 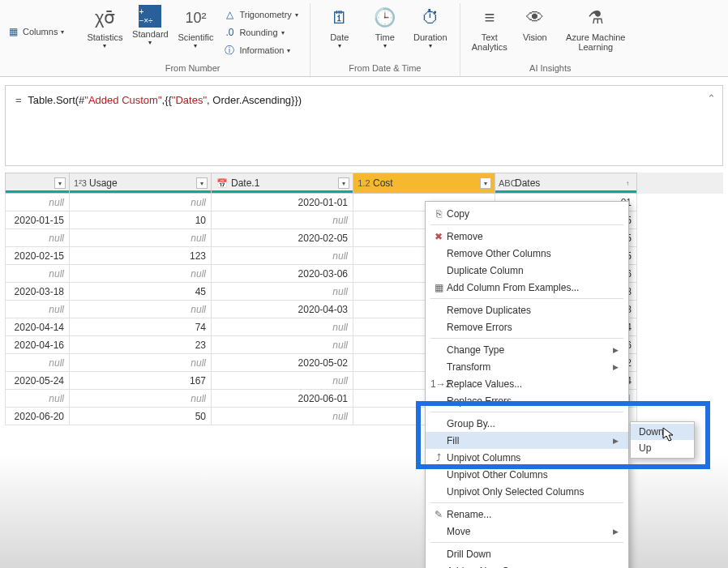 What do you see at coordinates (535, 18) in the screenshot?
I see `eye-icon: 👁` at bounding box center [535, 18].